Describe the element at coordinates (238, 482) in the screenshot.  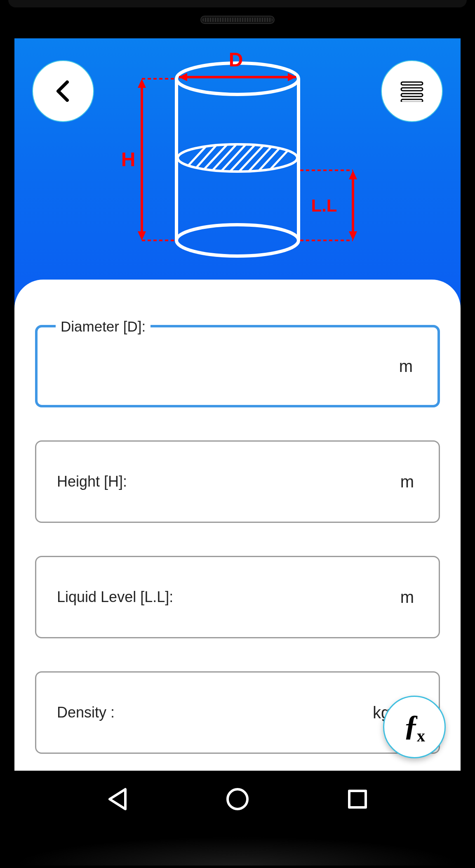
I see `height-input` at that location.